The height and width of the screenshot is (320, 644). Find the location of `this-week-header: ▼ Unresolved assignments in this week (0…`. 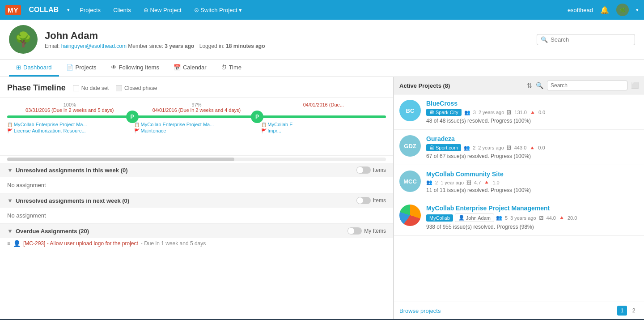

this-week-header: ▼ Unresolved assignments in this week (0… is located at coordinates (197, 170).